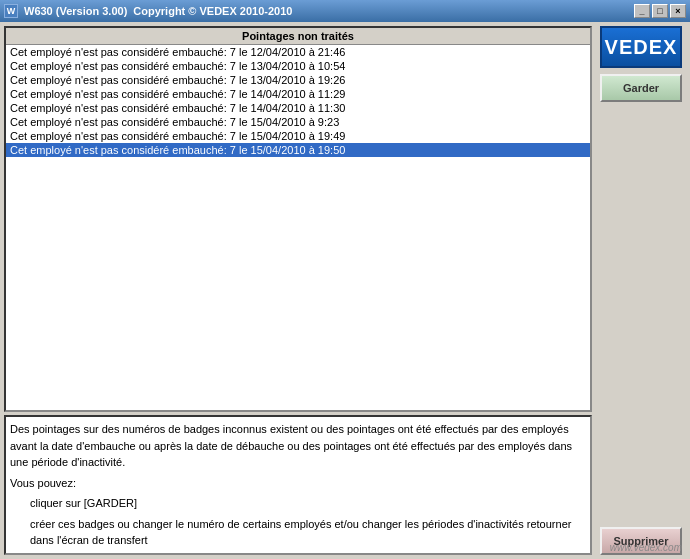  Describe the element at coordinates (641, 290) in the screenshot. I see `right-panel: VEDEX Garder Supprimer` at that location.